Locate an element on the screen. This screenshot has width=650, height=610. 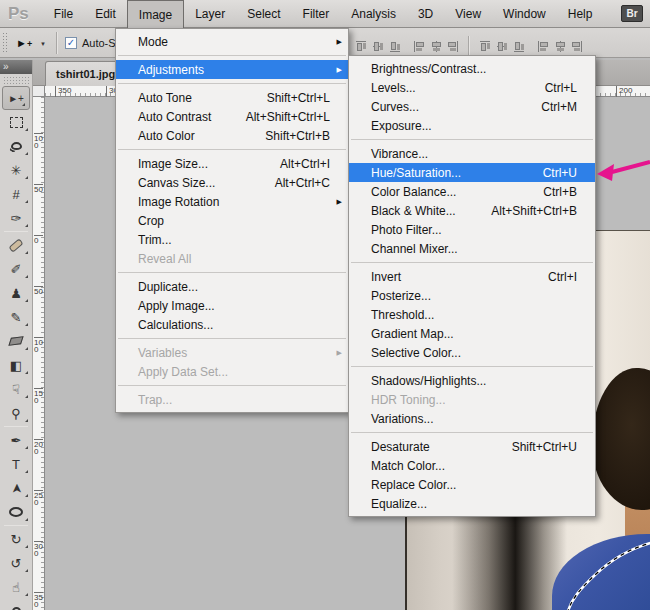
menu-item-color-balance: Color Balance...Ctrl+B is located at coordinates (472, 192).